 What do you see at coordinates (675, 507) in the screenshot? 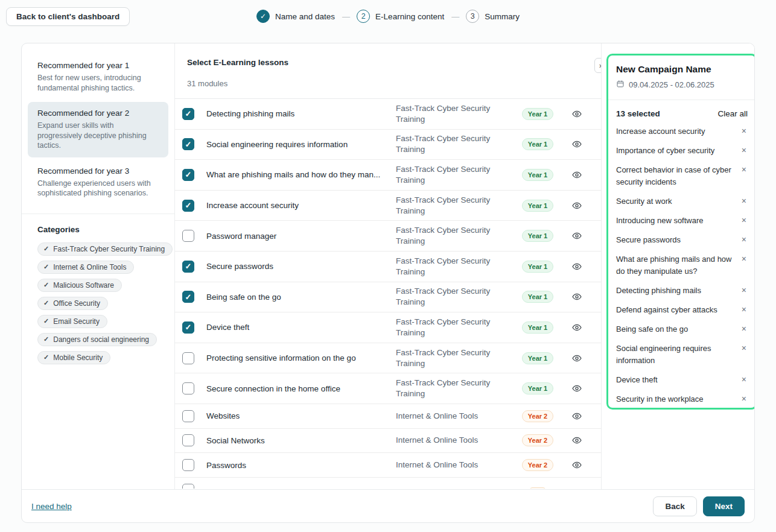
I see `back-button: Back` at bounding box center [675, 507].